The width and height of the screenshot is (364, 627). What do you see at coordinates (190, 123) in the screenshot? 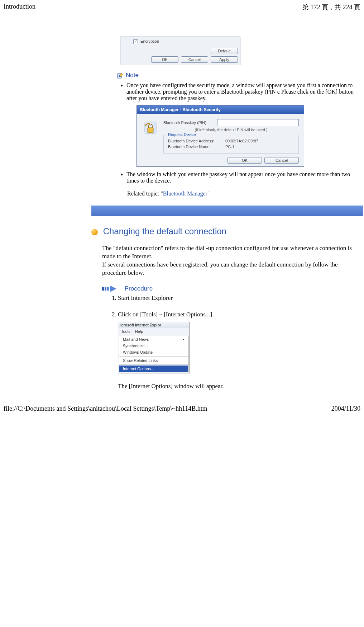
I see `pin-label: Bluetooth Passkey (PIN):` at bounding box center [190, 123].